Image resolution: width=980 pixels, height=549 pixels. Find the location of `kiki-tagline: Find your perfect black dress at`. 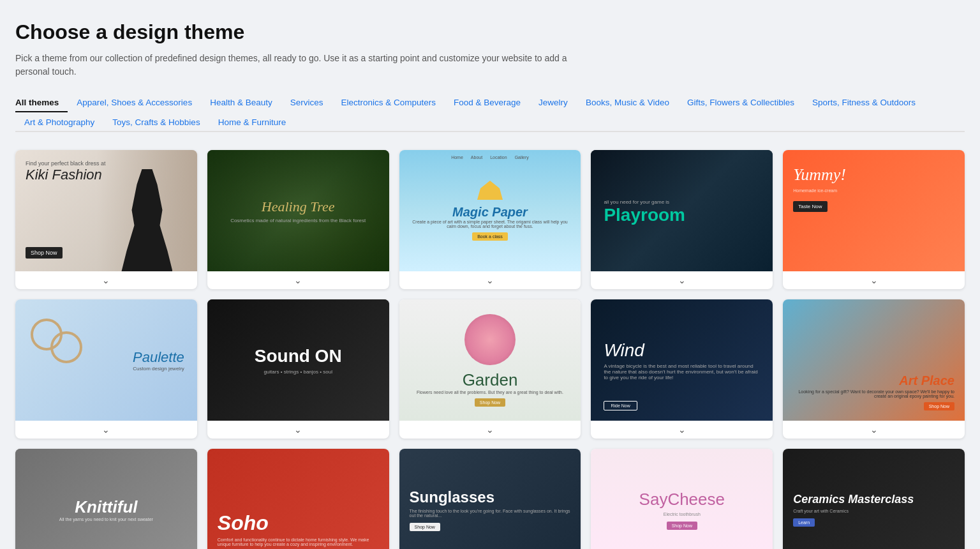

kiki-tagline: Find your perfect black dress at is located at coordinates (66, 163).